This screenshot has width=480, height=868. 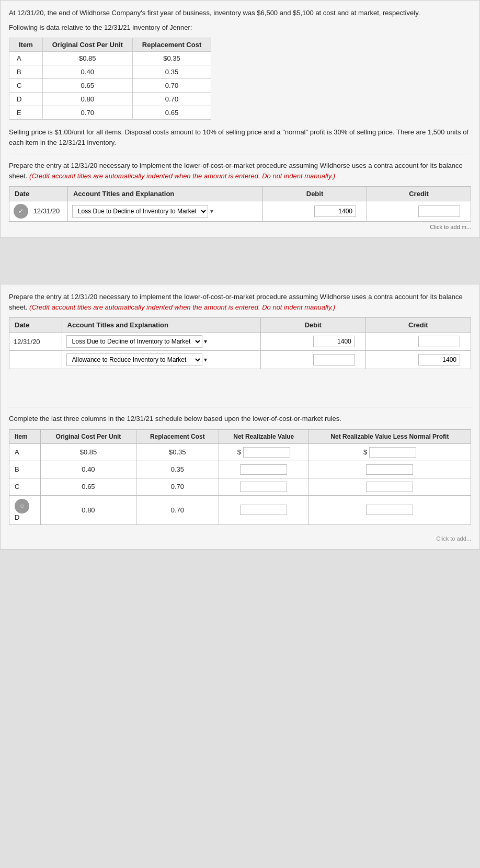 What do you see at coordinates (240, 170) in the screenshot?
I see `section1-instruction: Prepare the entry at 12/31/20 necessary …` at bounding box center [240, 170].